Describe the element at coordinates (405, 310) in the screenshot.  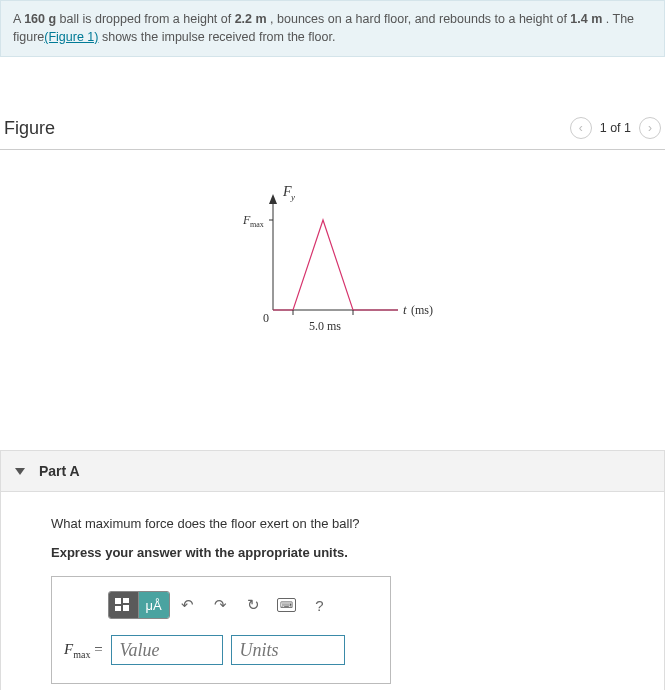
I see `svg-text: t` at that location.